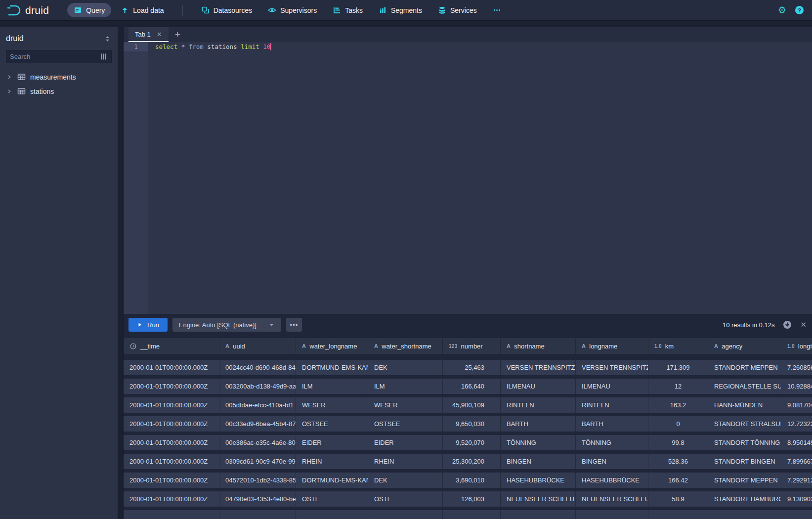  I want to click on table-cell-shortname: HASEHUBBRÜCKE, so click(538, 480).